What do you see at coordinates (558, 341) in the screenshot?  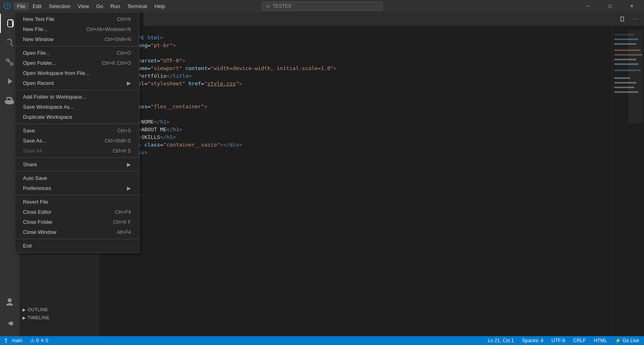 I see `status-encoding: UTF-8` at bounding box center [558, 341].